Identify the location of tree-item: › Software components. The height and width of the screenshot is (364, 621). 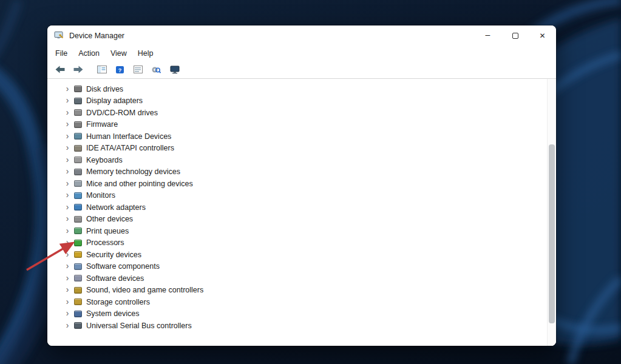
(302, 267).